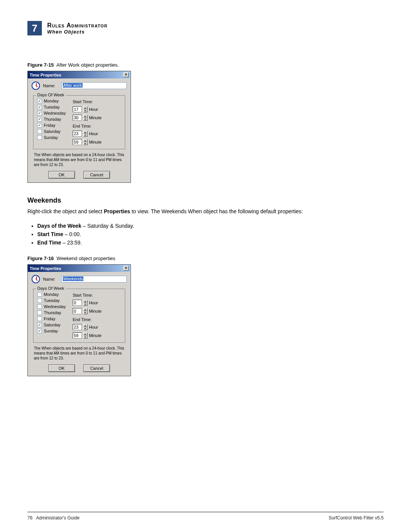 The height and width of the screenshot is (532, 411). What do you see at coordinates (52, 313) in the screenshot?
I see `checkbox-thursday: Thursday` at bounding box center [52, 313].